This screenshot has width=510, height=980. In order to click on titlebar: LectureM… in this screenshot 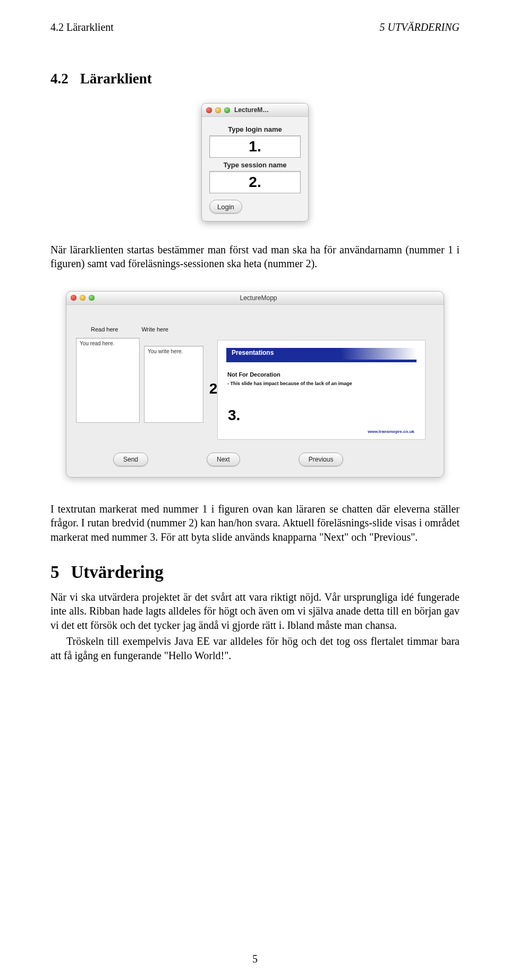, I will do `click(255, 110)`.